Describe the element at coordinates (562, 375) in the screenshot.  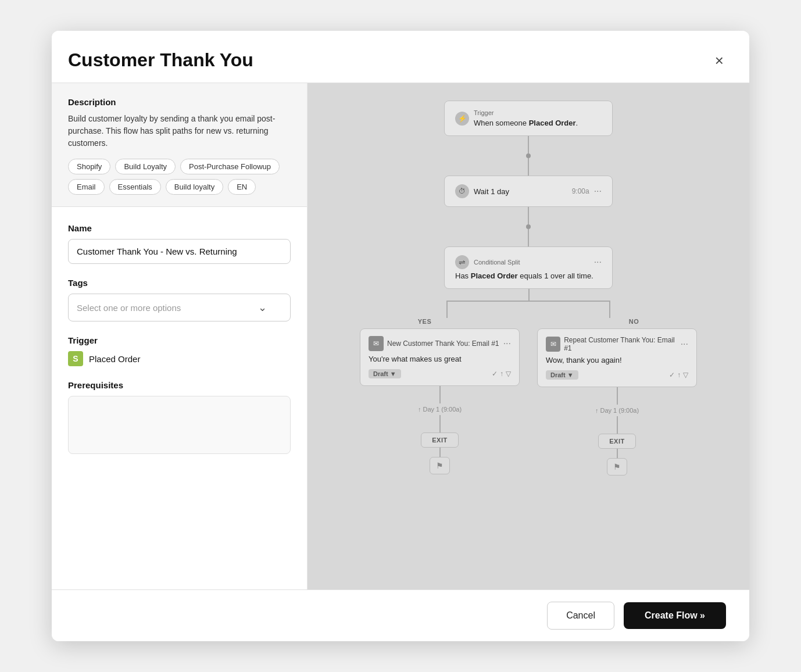
I see `right-draft-badge: Draft ▼` at that location.